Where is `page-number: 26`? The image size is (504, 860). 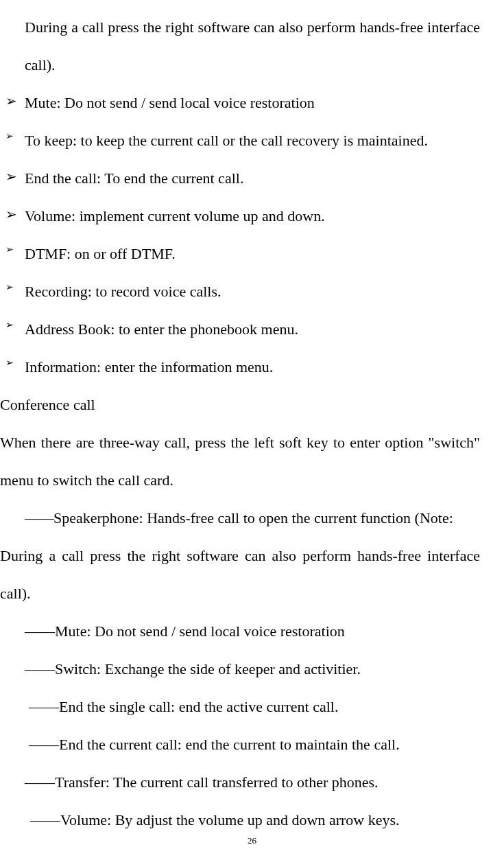 page-number: 26 is located at coordinates (252, 841).